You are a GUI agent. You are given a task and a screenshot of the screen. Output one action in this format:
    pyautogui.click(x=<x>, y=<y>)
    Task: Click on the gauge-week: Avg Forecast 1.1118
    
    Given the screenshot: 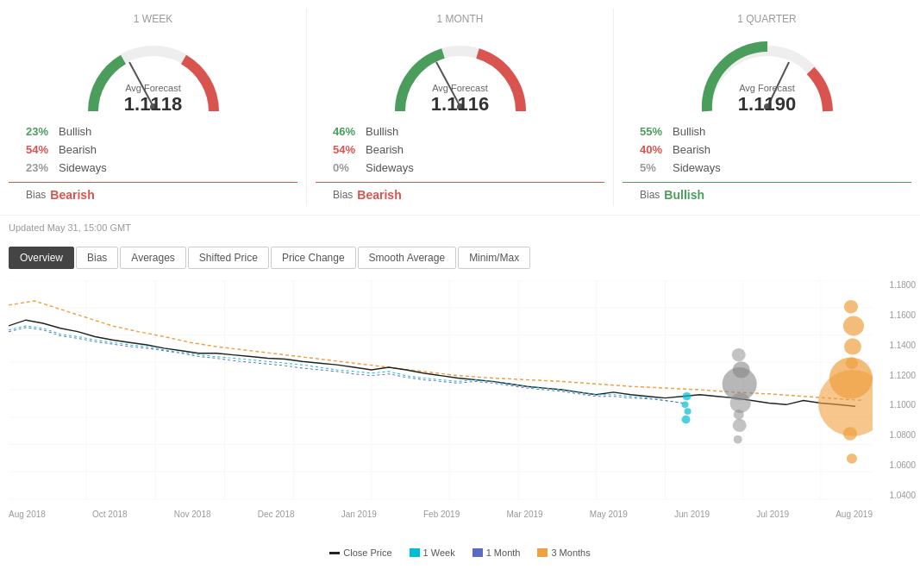 What is the action you would take?
    pyautogui.click(x=153, y=72)
    